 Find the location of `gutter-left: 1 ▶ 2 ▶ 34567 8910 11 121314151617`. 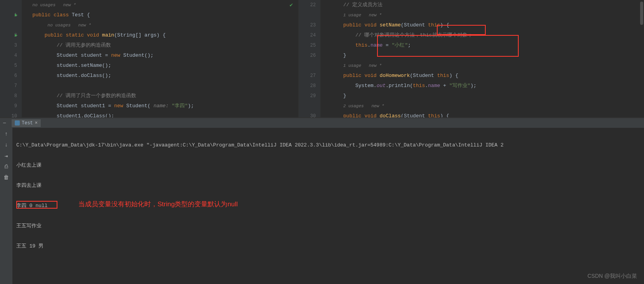

gutter-left: 1 ▶ 2 ▶ 34567 8910 11 121314151617 is located at coordinates (11, 59).